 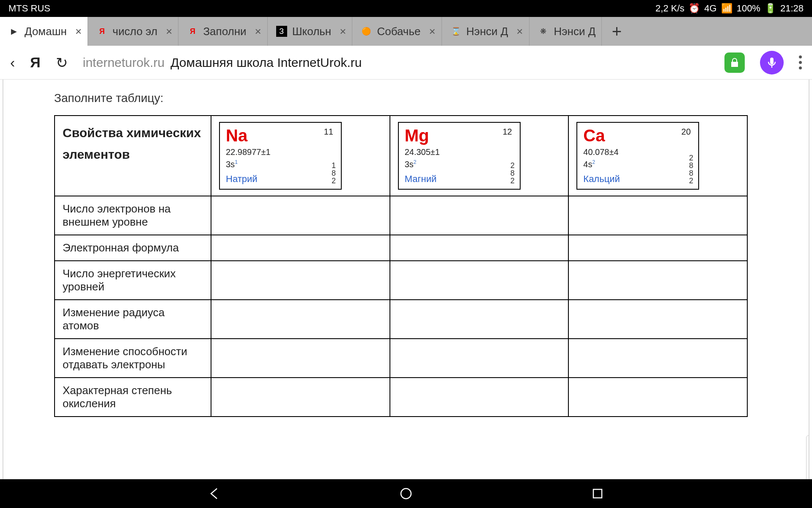 What do you see at coordinates (601, 179) in the screenshot?
I see `element-name: Кальций` at bounding box center [601, 179].